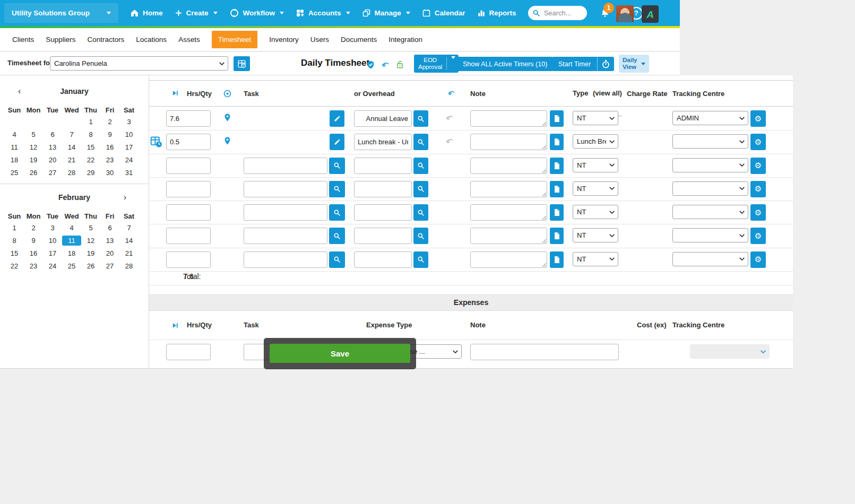 This screenshot has height=504, width=855. I want to click on calendar-day: 7, so click(129, 228).